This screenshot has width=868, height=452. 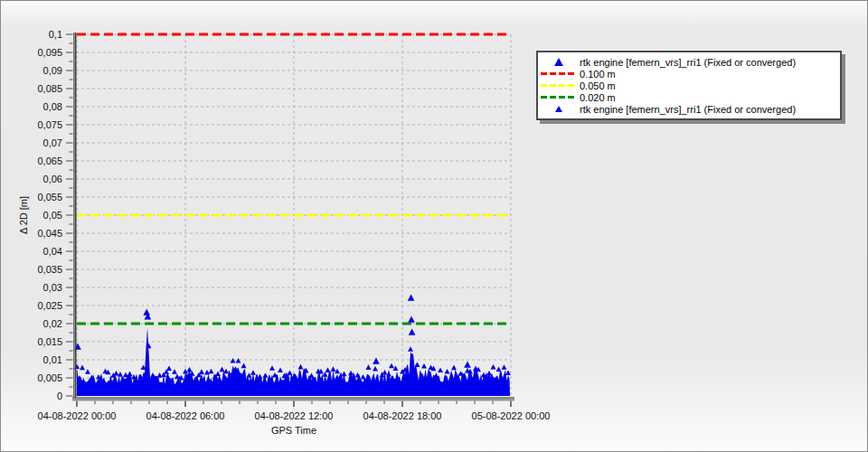 I want to click on y-tick-label: 0,035, so click(x=50, y=269).